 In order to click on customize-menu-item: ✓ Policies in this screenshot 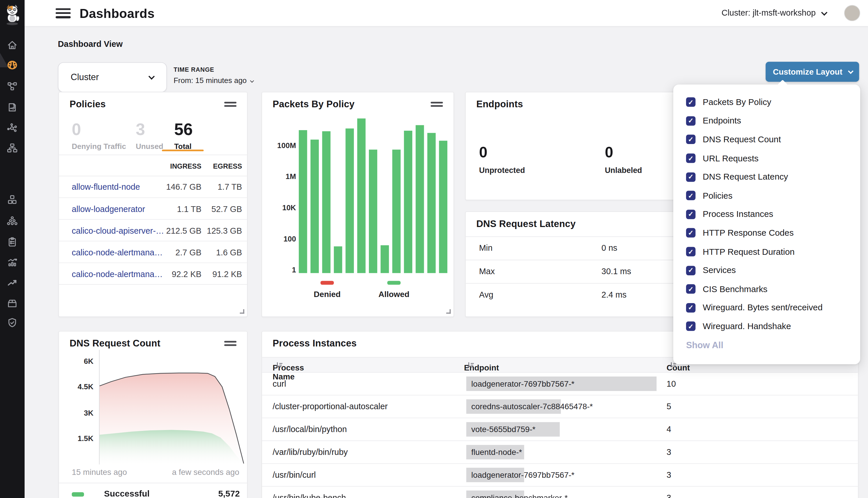, I will do `click(767, 196)`.